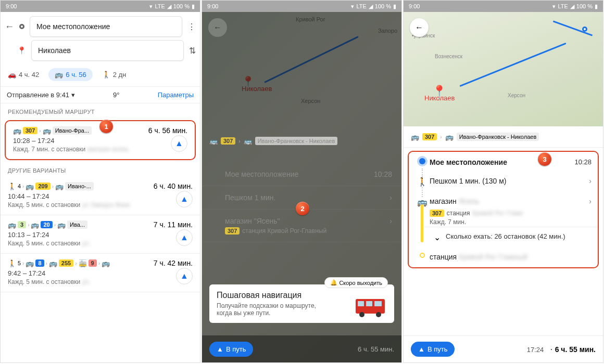 The image size is (604, 364). What do you see at coordinates (437, 237) in the screenshot?
I see `chevron-down-icon: ⌄` at bounding box center [437, 237].